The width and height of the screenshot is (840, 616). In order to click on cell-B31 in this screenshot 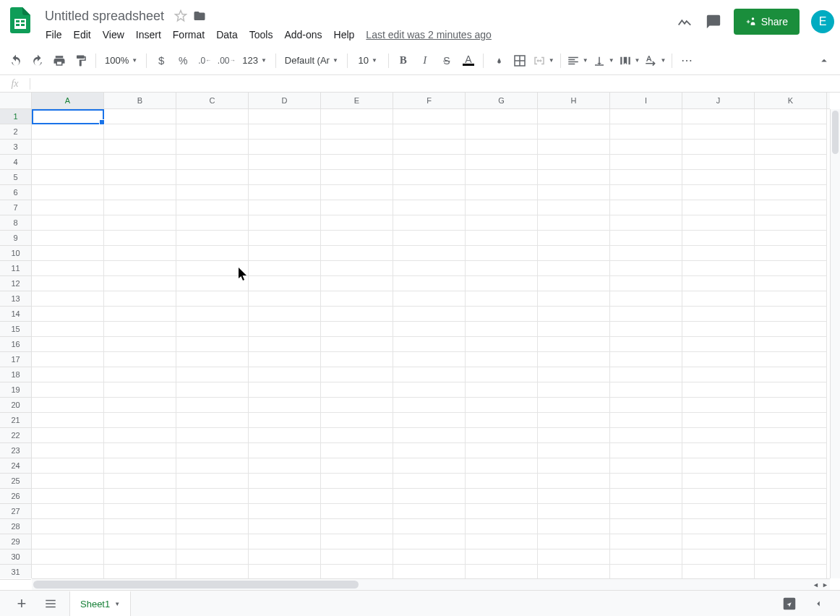, I will do `click(140, 571)`.